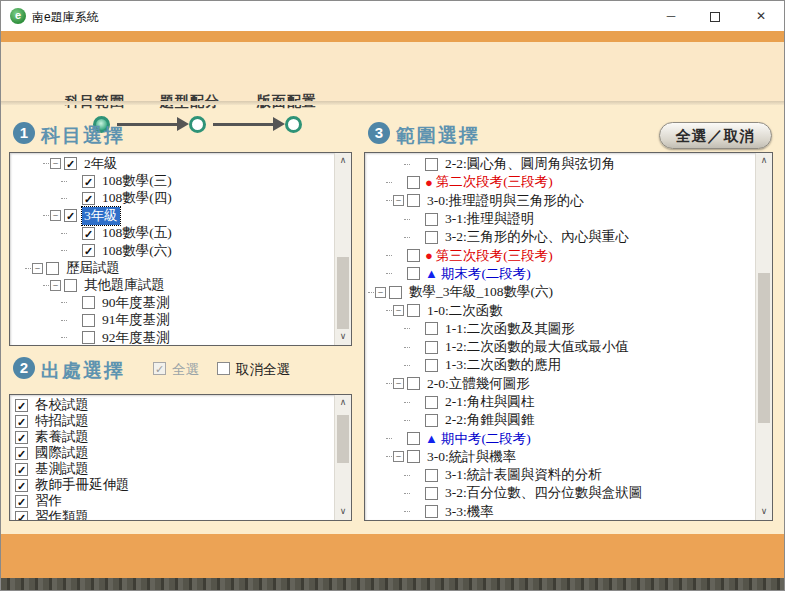 Image resolution: width=785 pixels, height=591 pixels. I want to click on close-button: ✕, so click(761, 16).